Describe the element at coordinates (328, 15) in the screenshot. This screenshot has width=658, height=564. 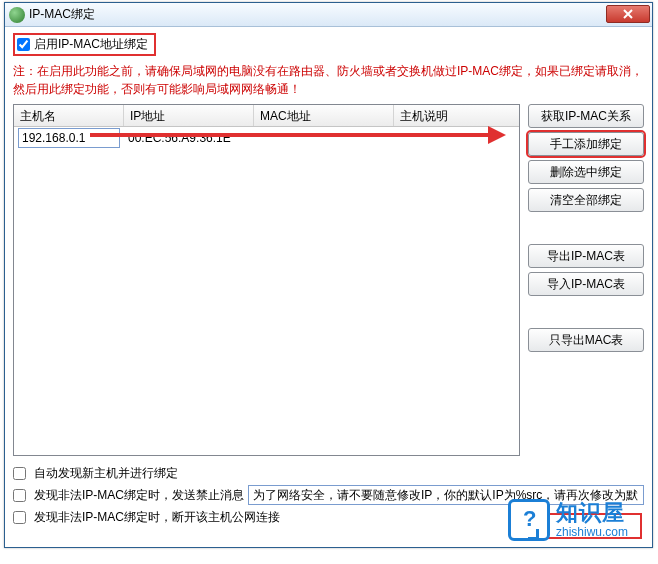
I see `titlebar: IP-MAC绑定` at that location.